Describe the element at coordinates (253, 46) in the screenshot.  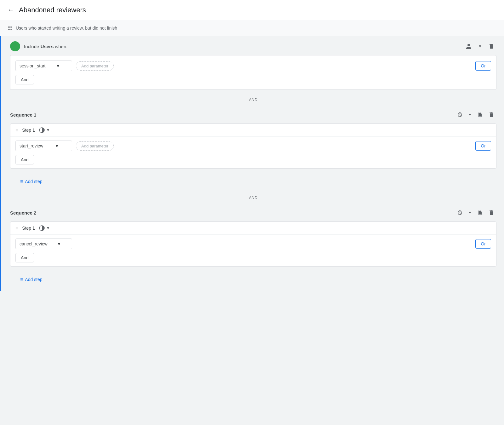
I see `include-header: Include Users when: ▼` at that location.